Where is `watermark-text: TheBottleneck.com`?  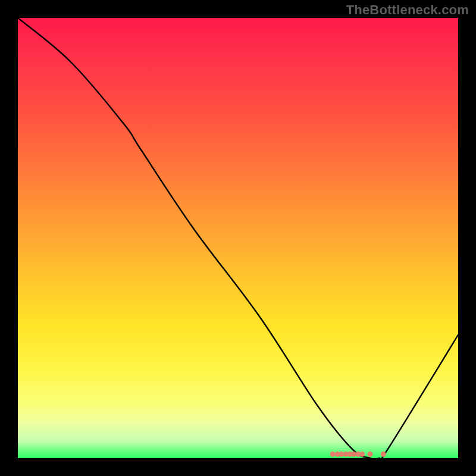
watermark-text: TheBottleneck.com is located at coordinates (408, 10).